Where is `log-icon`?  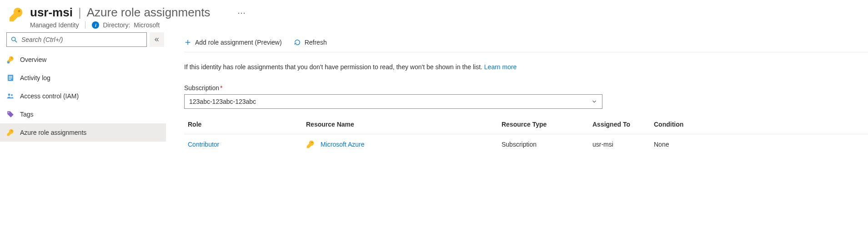 log-icon is located at coordinates (10, 78).